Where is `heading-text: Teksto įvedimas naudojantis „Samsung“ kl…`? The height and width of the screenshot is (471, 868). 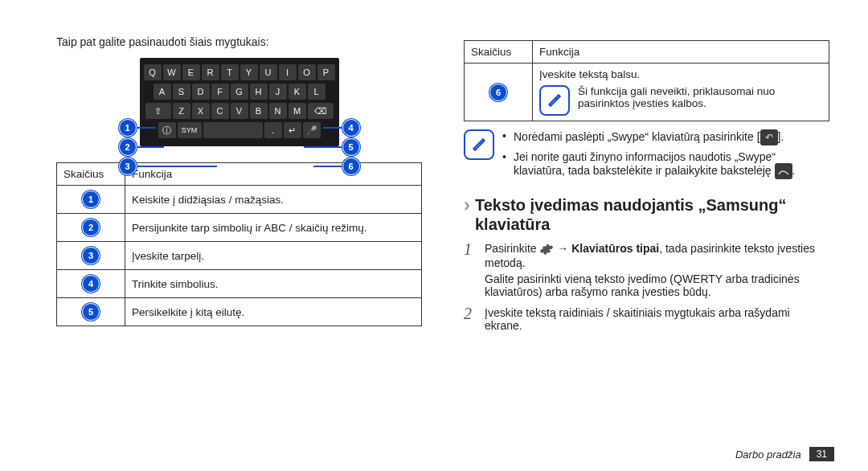 heading-text: Teksto įvedimas naudojantis „Samsung“ kl… is located at coordinates (653, 215).